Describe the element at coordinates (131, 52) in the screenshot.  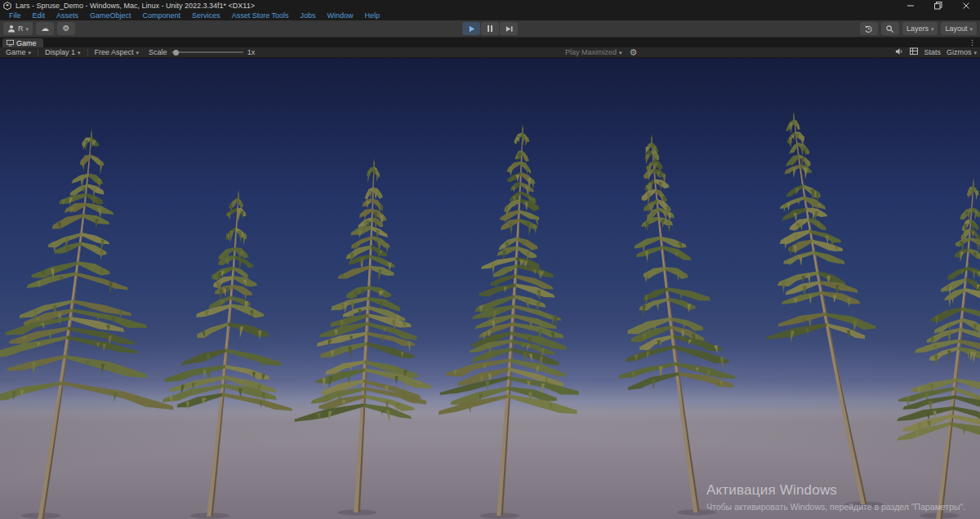
I see `gamebar-left-group: Game ▾ Display 1 ▾ Free Aspect ▾ Scale 1…` at that location.